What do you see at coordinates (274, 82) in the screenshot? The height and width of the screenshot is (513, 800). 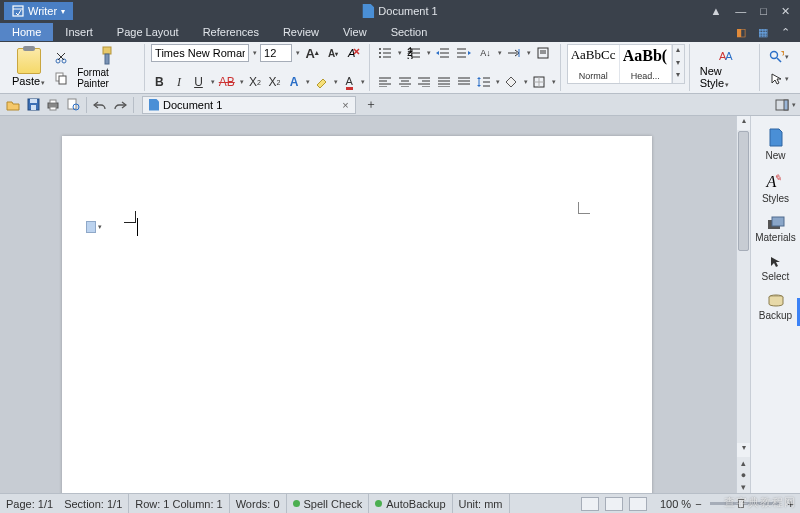 I see `subscript-button: X2` at bounding box center [274, 82].